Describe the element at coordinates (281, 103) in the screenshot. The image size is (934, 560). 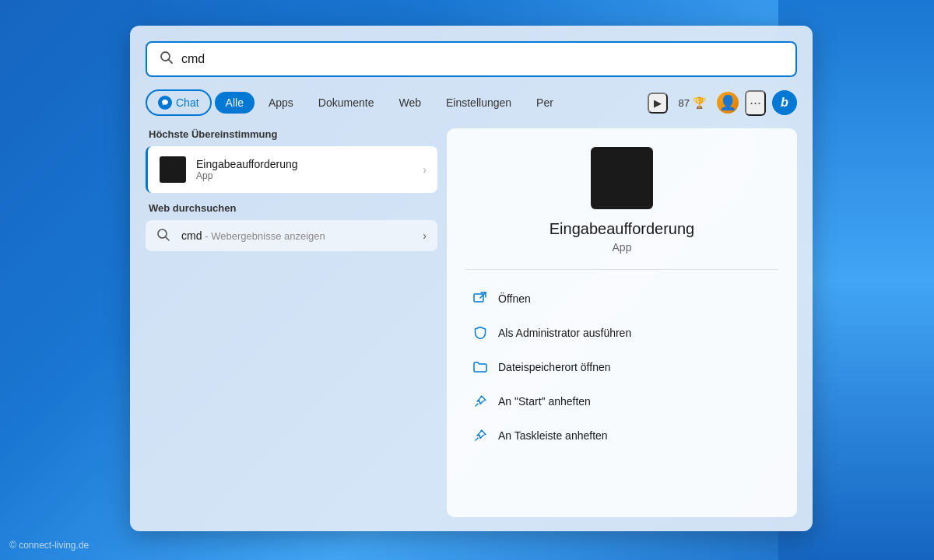
I see `tab-apps: Apps` at that location.